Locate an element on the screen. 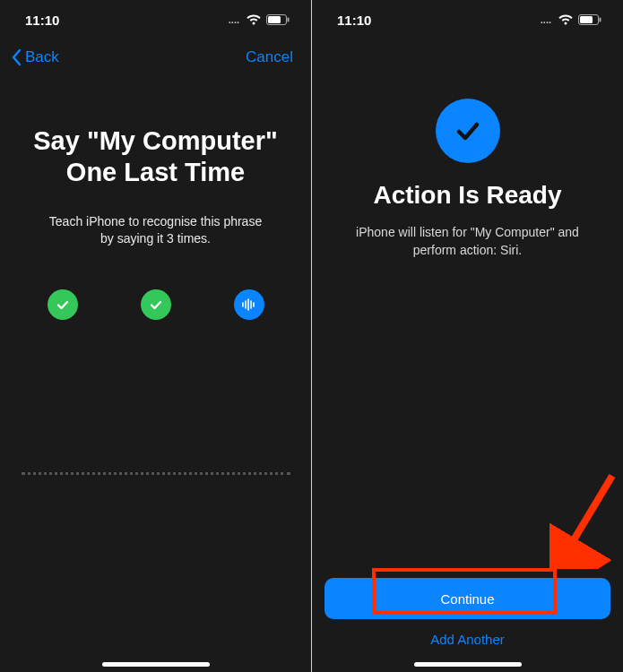 The width and height of the screenshot is (623, 672). cancel-button: Cancel is located at coordinates (273, 57).